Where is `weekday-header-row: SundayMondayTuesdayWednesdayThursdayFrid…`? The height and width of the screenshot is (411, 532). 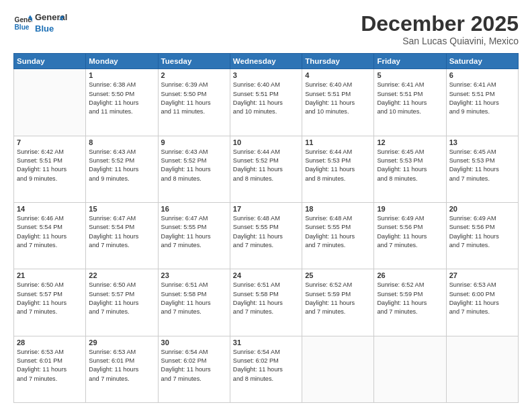
weekday-header-row: SundayMondayTuesdayWednesdayThursdayFrid… is located at coordinates (266, 62).